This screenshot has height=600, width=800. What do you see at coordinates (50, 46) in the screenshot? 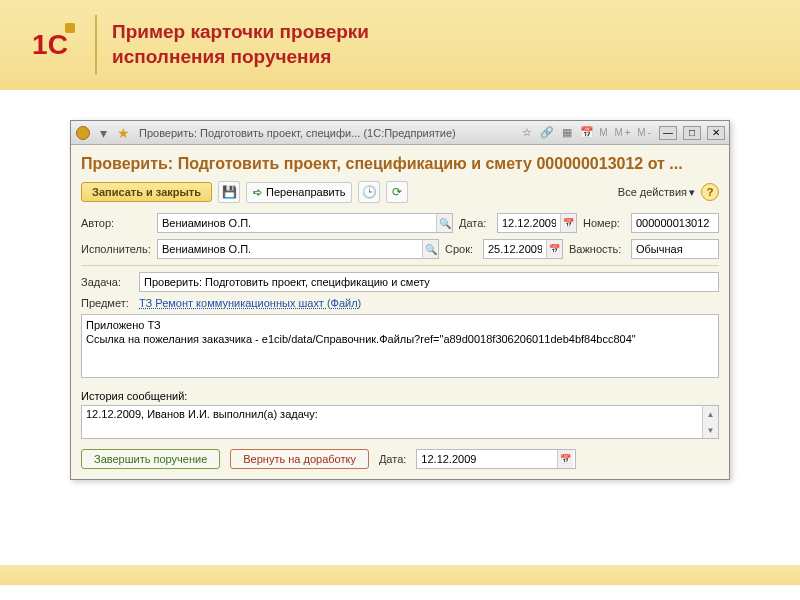
I see `logo-1c: 1С` at bounding box center [50, 46].